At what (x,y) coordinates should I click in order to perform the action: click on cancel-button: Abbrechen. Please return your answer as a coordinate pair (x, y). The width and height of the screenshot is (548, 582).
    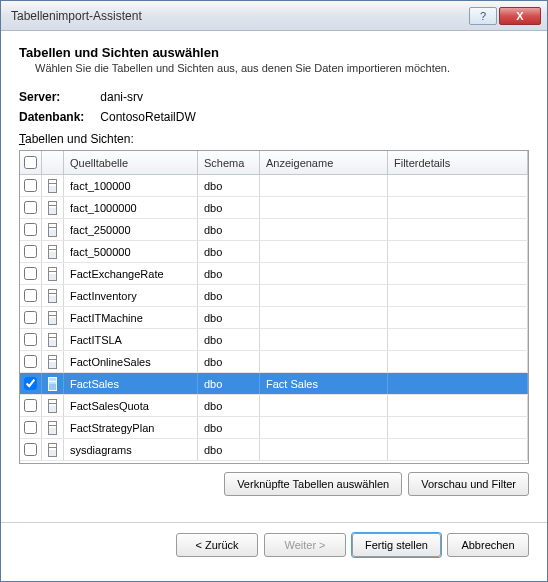
    Looking at the image, I should click on (488, 545).